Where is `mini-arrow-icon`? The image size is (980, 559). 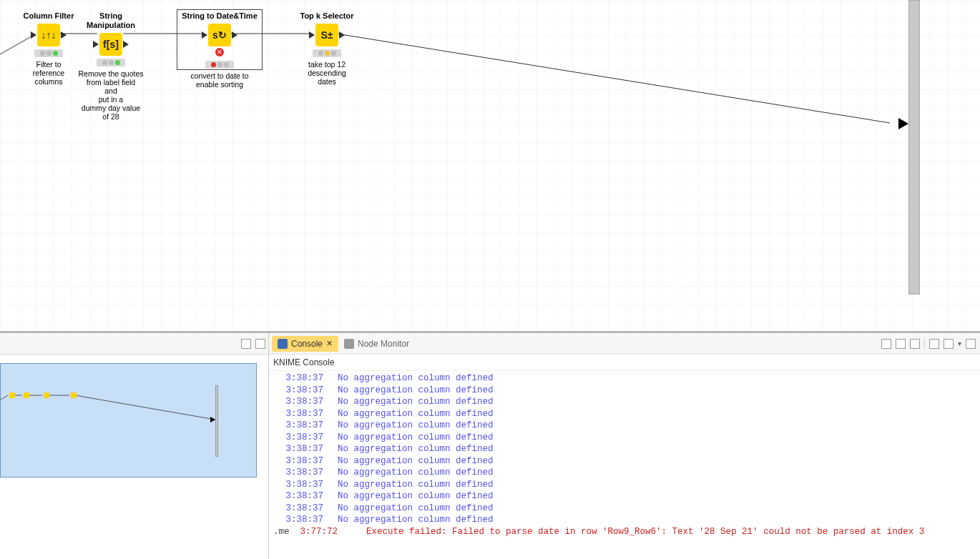 mini-arrow-icon is located at coordinates (213, 420).